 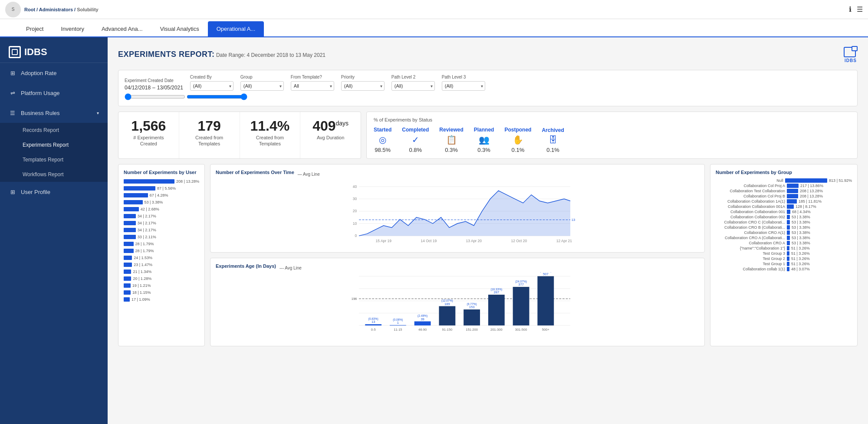 I want to click on sidebar-item-user-profile: ⊞ User Profile, so click(x=54, y=192).